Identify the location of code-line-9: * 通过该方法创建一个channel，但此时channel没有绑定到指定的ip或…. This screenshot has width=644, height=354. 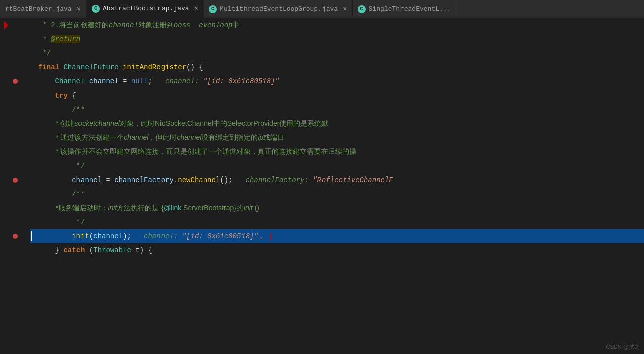
(337, 138).